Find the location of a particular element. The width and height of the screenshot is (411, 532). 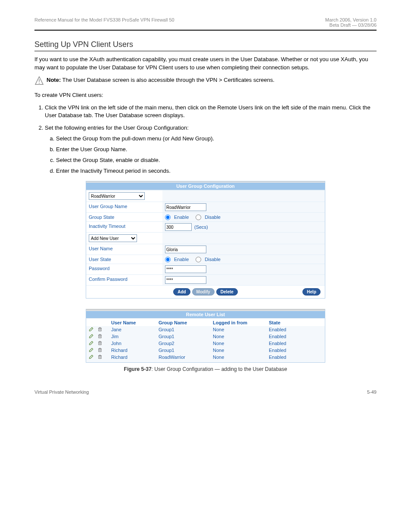

label-password: Password is located at coordinates (124, 269).